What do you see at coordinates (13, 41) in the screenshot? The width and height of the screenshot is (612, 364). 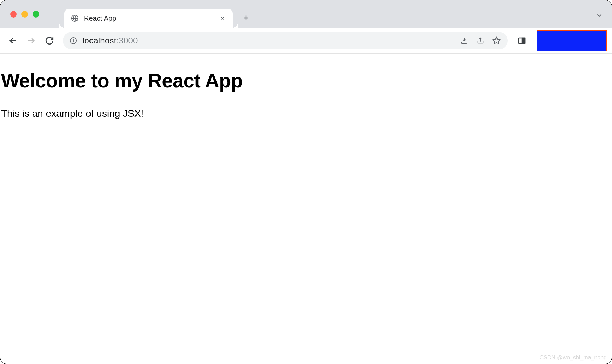 I see `back-button` at bounding box center [13, 41].